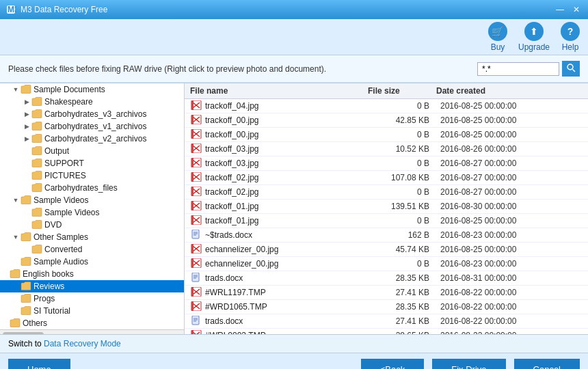 This screenshot has height=369, width=588. What do you see at coordinates (511, 307) in the screenshot?
I see `file-date: 2016-08-22 00:00:00` at bounding box center [511, 307].